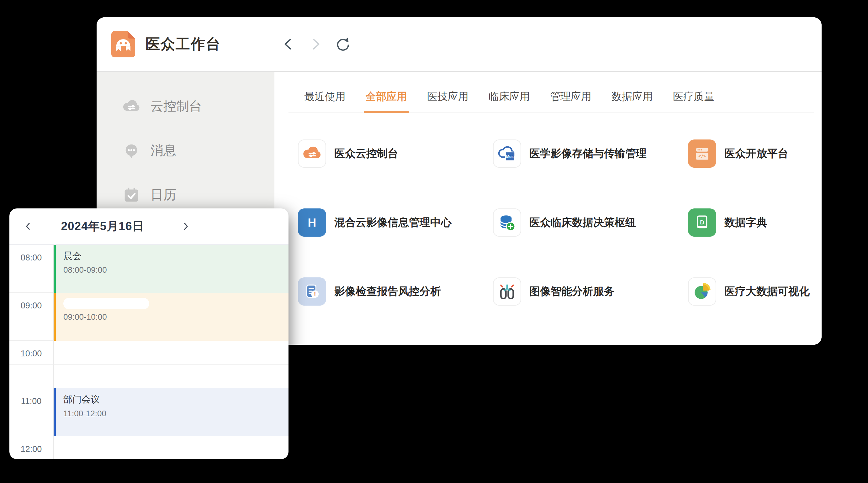  Describe the element at coordinates (288, 44) in the screenshot. I see `back-button` at that location.